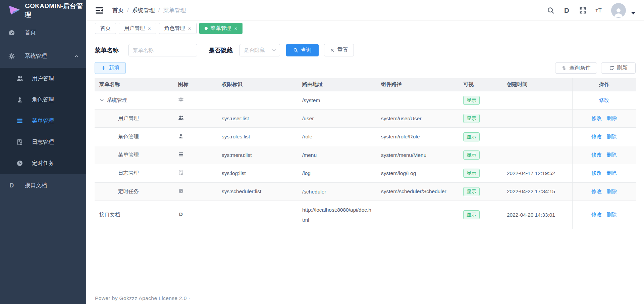  What do you see at coordinates (195, 85) in the screenshot?
I see `col-icon: 图标` at bounding box center [195, 85].